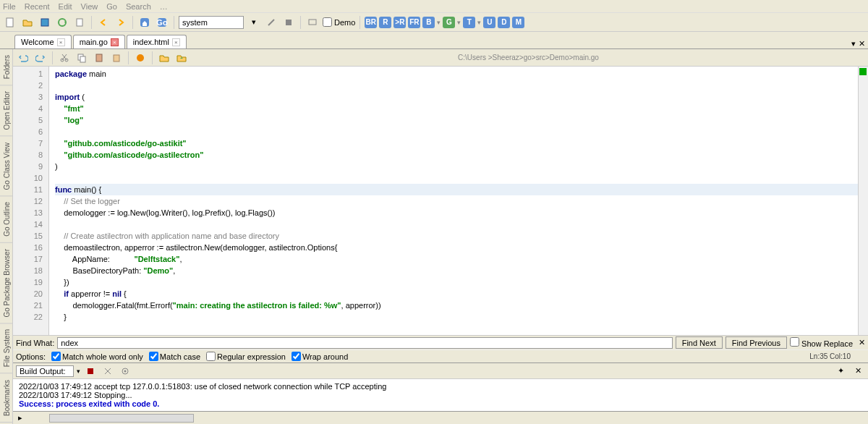 Image resolution: width=868 pixels, height=424 pixels. Describe the element at coordinates (122, 418) in the screenshot. I see `horizontal-scrollbar` at that location.